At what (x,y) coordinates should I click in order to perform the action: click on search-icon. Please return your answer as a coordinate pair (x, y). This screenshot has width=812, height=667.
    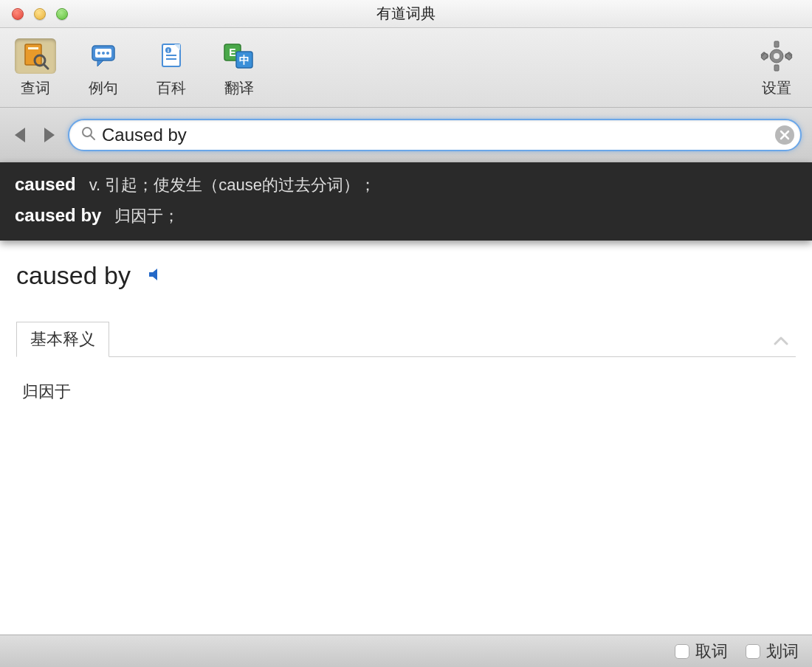
    Looking at the image, I should click on (89, 136).